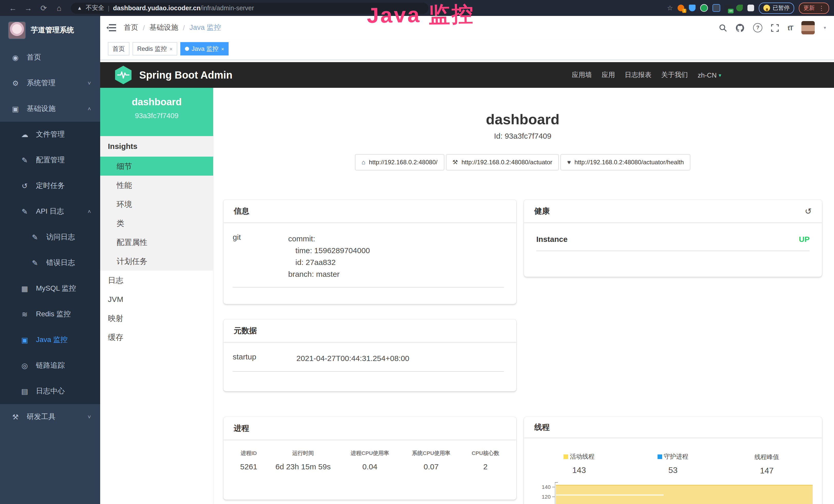 This screenshot has height=504, width=834. What do you see at coordinates (681, 8) in the screenshot?
I see `extension-icon-orange: 1` at bounding box center [681, 8].